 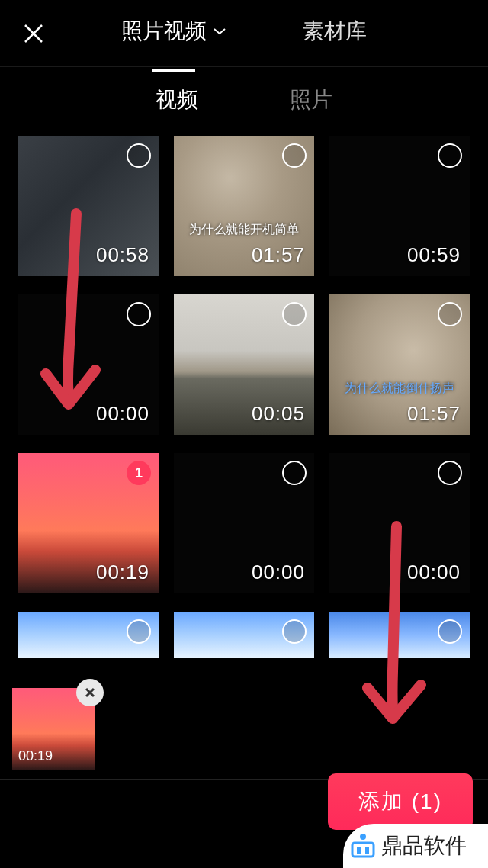 I want to click on selection-tray: 00:19, so click(x=53, y=729).